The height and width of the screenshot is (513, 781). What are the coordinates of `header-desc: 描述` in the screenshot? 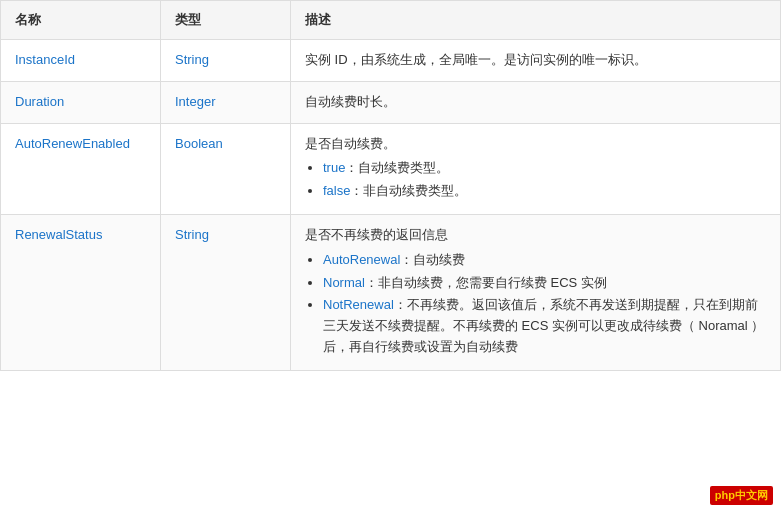 It's located at (536, 20).